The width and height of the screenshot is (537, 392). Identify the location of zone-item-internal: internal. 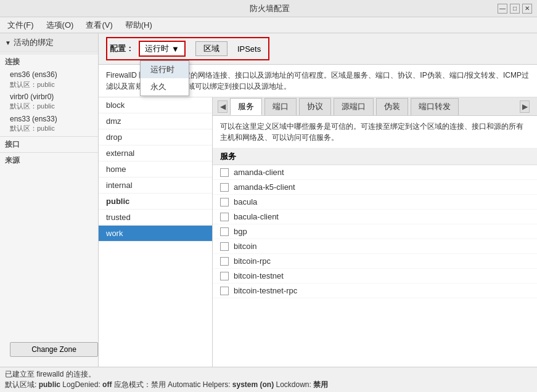
(155, 186).